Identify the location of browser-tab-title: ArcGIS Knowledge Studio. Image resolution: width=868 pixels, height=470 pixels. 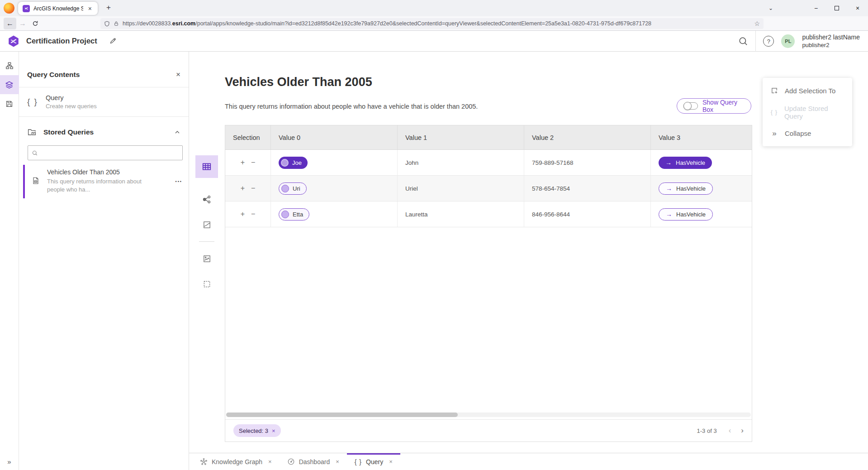
(58, 9).